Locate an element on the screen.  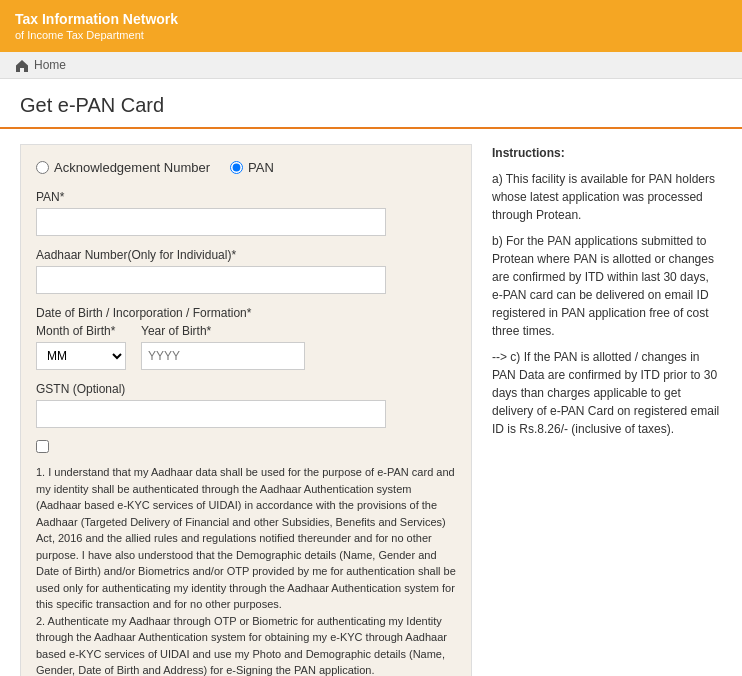
pan-field: PAN* is located at coordinates (246, 213).